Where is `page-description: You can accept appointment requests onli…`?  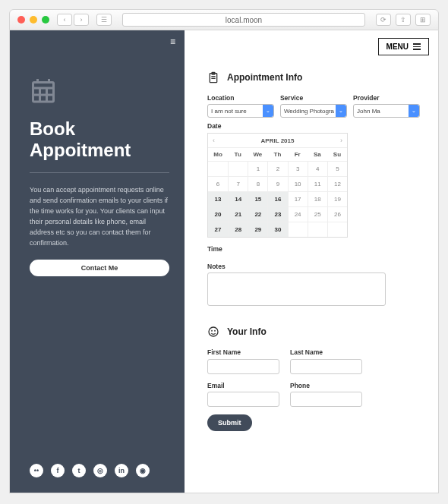
page-description: You can accept appointment requests onli… is located at coordinates (99, 217).